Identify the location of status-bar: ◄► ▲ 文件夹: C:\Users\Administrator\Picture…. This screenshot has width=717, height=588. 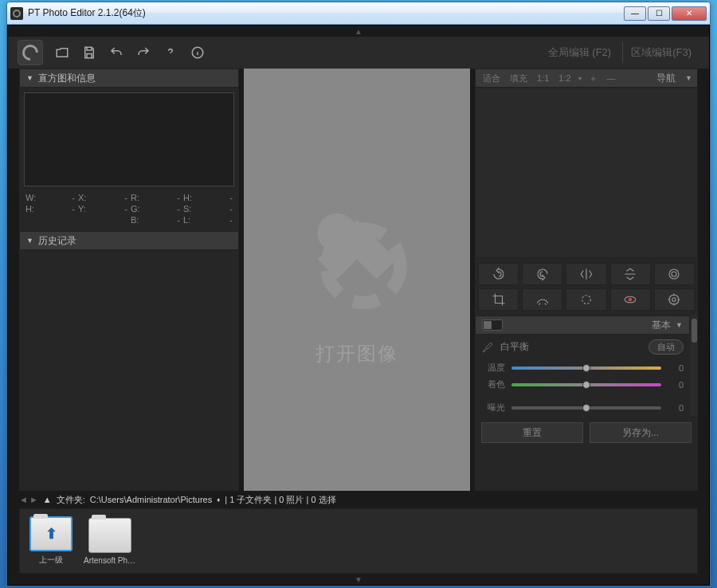
(358, 500).